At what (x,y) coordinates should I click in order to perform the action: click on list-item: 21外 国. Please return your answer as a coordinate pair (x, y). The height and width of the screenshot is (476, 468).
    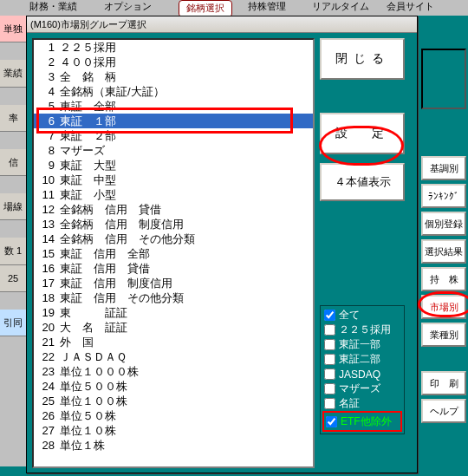
    Looking at the image, I should click on (173, 342).